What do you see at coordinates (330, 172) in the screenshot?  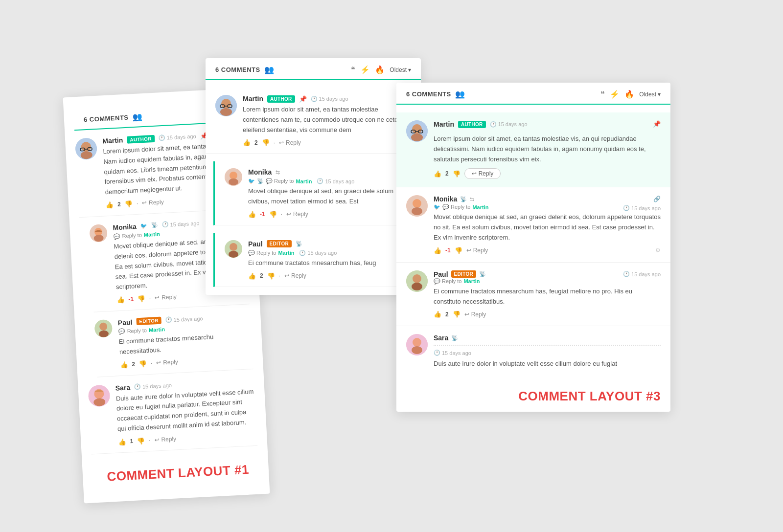 I see `comment-meta-monika-2: Monika ⇆` at bounding box center [330, 172].